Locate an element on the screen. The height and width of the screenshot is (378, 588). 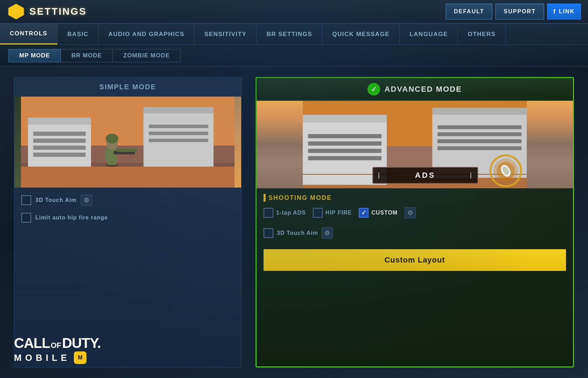
advanced-scene-preview: ADS | | is located at coordinates (415, 145).